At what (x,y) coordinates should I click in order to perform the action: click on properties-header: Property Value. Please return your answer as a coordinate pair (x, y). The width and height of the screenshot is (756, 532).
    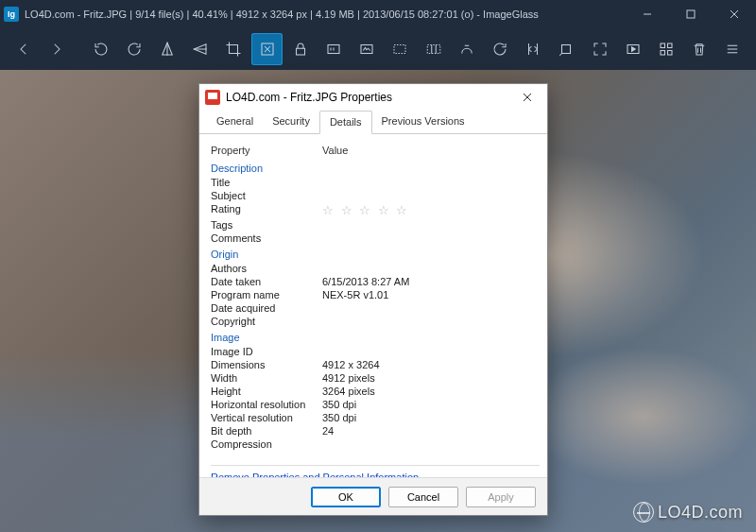
    Looking at the image, I should click on (375, 150).